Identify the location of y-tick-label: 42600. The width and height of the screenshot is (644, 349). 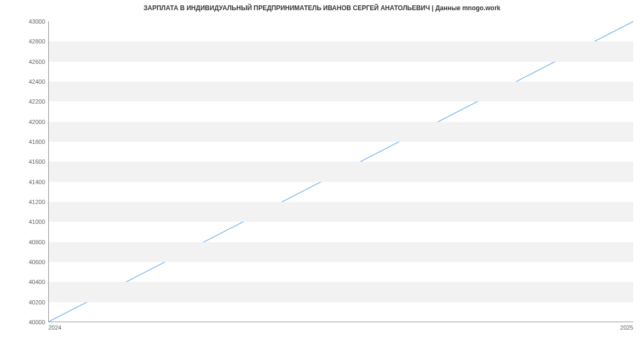
(24, 62).